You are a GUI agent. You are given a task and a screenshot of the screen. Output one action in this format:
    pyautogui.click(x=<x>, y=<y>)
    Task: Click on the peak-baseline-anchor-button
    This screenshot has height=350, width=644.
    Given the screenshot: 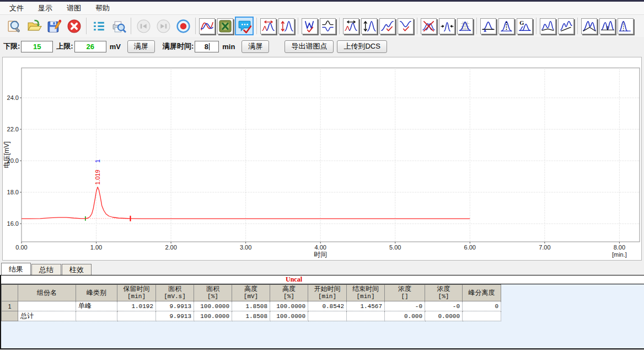 What is the action you would take?
    pyautogui.click(x=489, y=26)
    